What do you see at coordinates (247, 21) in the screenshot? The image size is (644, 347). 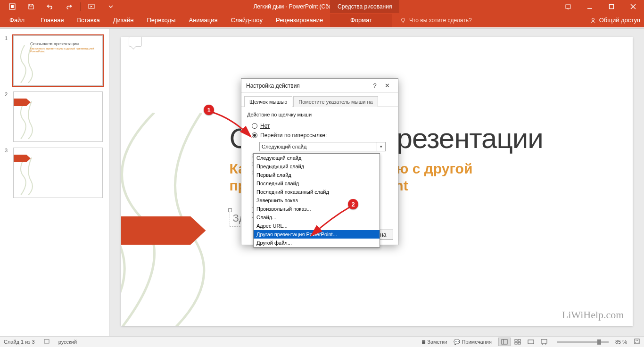 I see `tab-slideshow: Слайд-шоу` at bounding box center [247, 21].